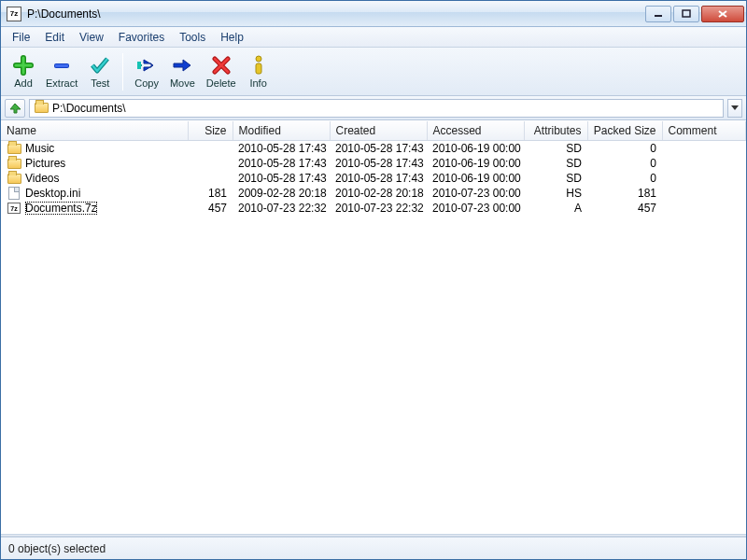 The height and width of the screenshot is (560, 747). What do you see at coordinates (62, 65) in the screenshot?
I see `minus-icon` at bounding box center [62, 65].